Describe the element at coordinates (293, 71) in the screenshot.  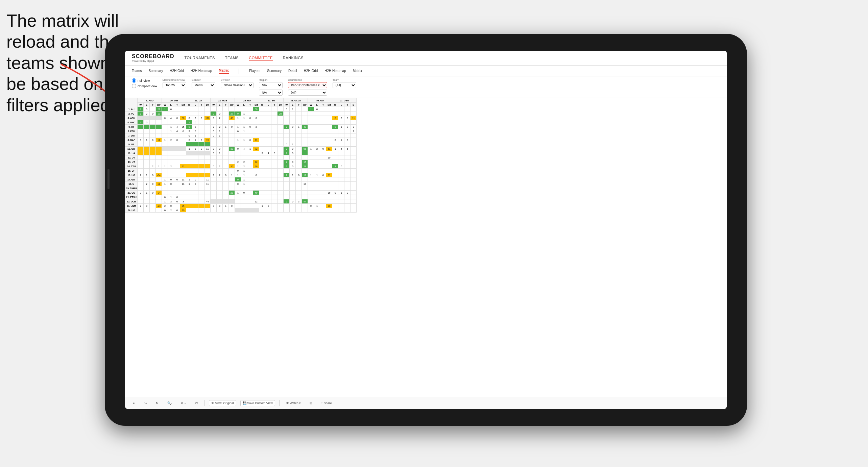
I see `sub-nav-detail: Detail` at that location.